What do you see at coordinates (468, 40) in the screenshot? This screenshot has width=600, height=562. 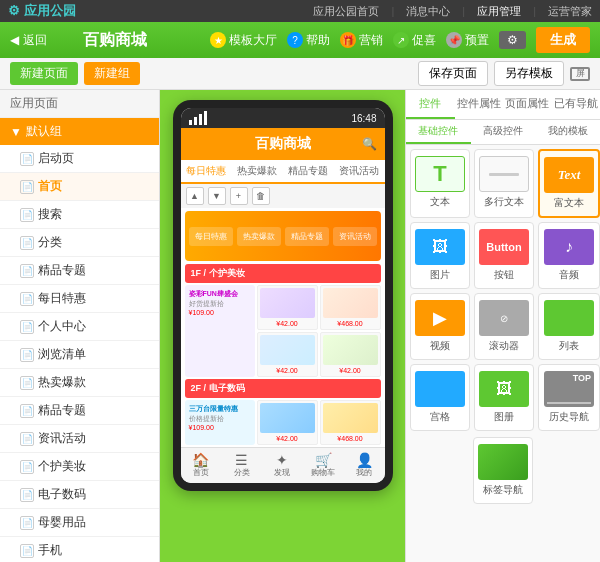 I see `nav-preset: 📌 预置` at bounding box center [468, 40].